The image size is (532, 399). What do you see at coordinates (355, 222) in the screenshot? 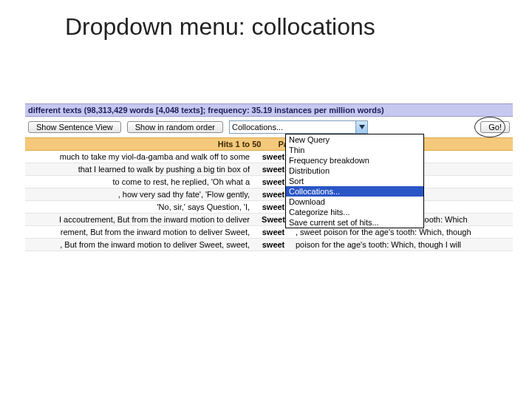
I see `dropdown-item: Save current set of hits...` at bounding box center [355, 222].